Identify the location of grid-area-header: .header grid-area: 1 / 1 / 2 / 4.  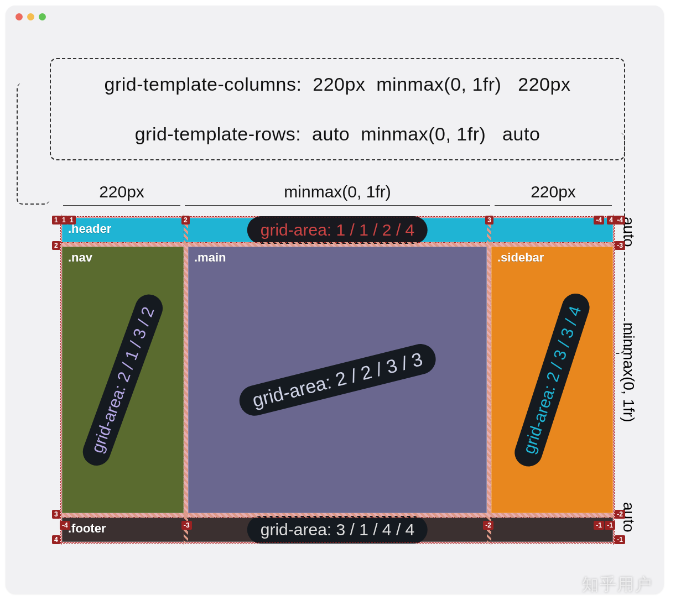
(337, 230).